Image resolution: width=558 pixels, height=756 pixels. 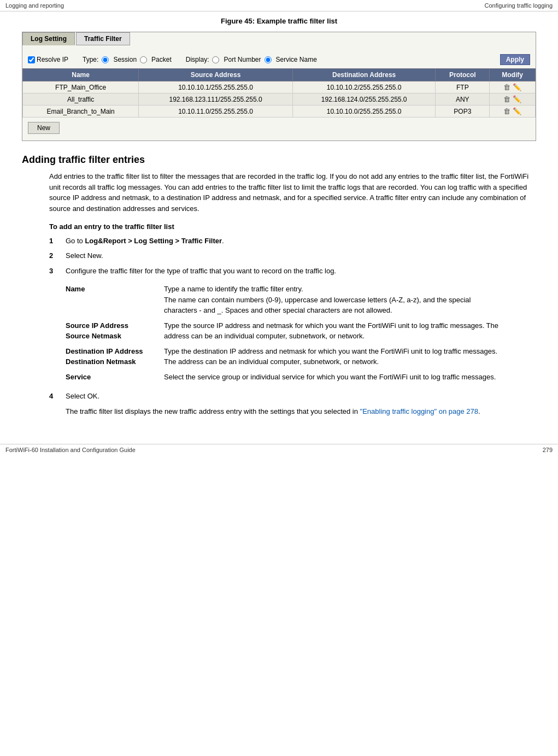 What do you see at coordinates (215, 60) in the screenshot?
I see `display-port-radio` at bounding box center [215, 60].